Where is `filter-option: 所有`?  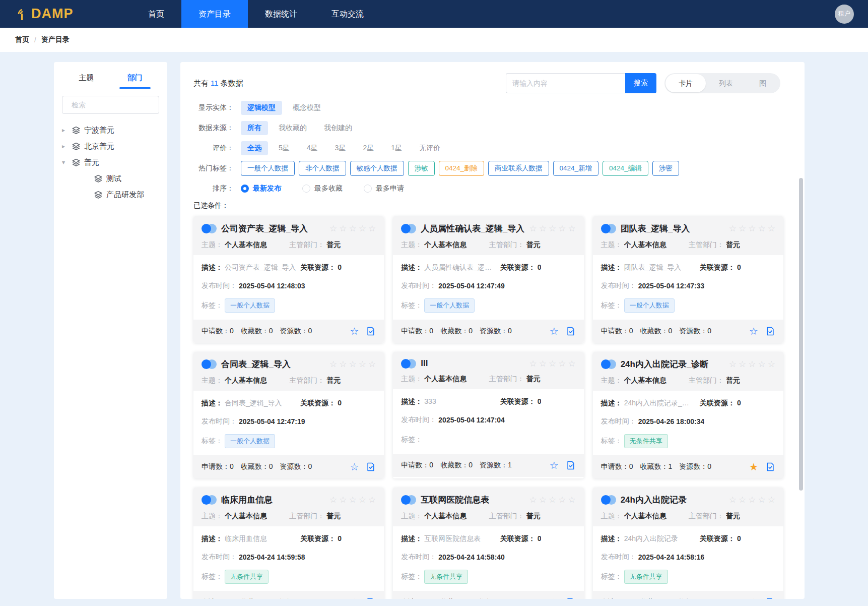 filter-option: 所有 is located at coordinates (254, 128).